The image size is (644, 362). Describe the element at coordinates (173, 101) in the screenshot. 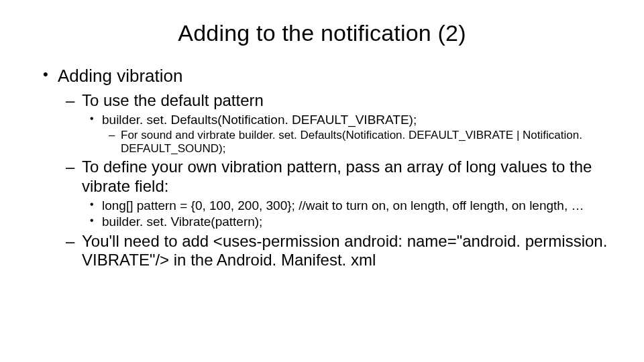

I see `bullet-text: To use the default pattern` at that location.